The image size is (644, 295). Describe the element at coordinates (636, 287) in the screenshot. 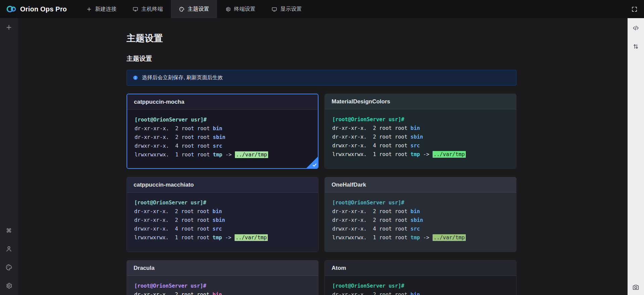

I see `camera-icon` at that location.